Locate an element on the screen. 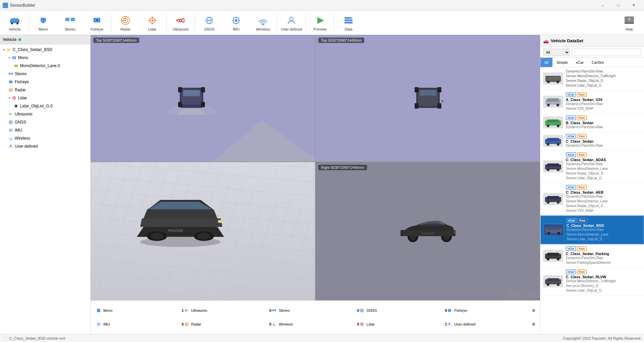 The width and height of the screenshot is (644, 342). stat-ultrasonic-label: Ultrasonic is located at coordinates (228, 310).